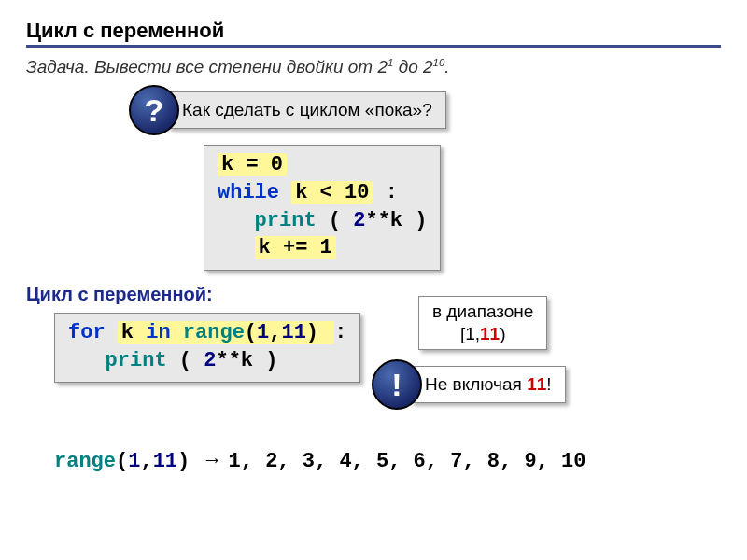 The height and width of the screenshot is (560, 747). Describe the element at coordinates (85, 461) in the screenshot. I see `rl-range: range` at that location.